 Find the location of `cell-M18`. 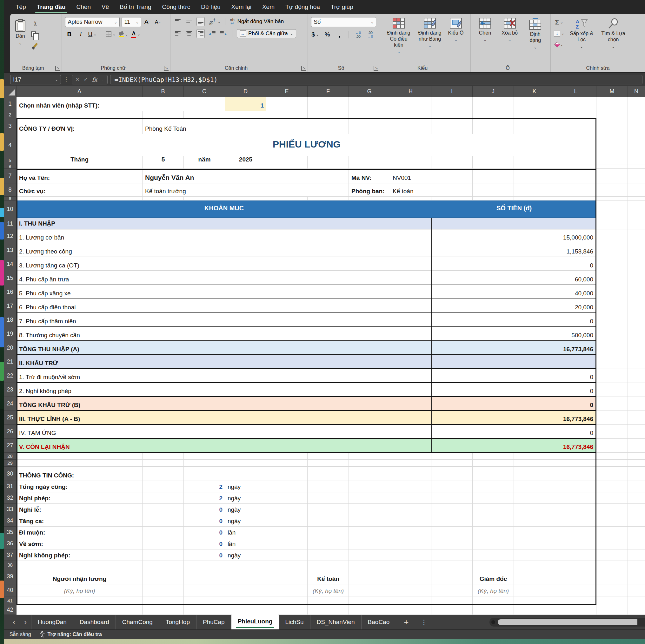

cell-M18 is located at coordinates (612, 320).